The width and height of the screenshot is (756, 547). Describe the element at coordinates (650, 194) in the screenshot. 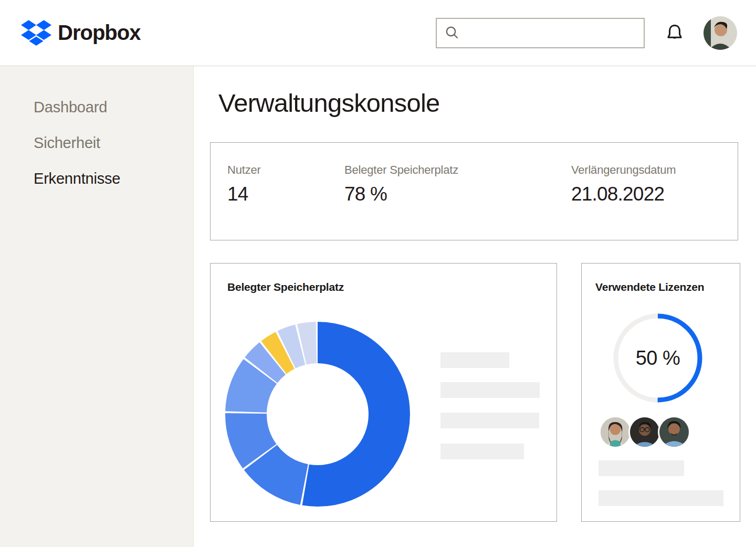

I see `stat-renewal-value: 21.08.2022` at that location.